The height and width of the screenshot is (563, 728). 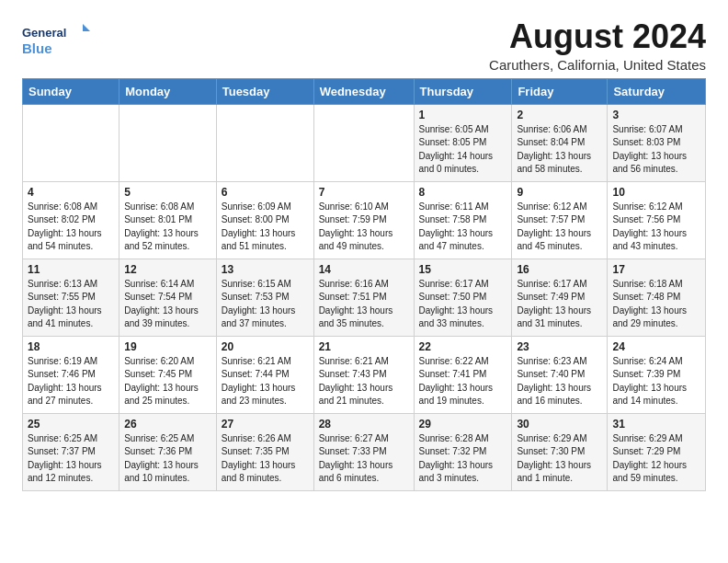 I want to click on day-number: 23, so click(x=559, y=347).